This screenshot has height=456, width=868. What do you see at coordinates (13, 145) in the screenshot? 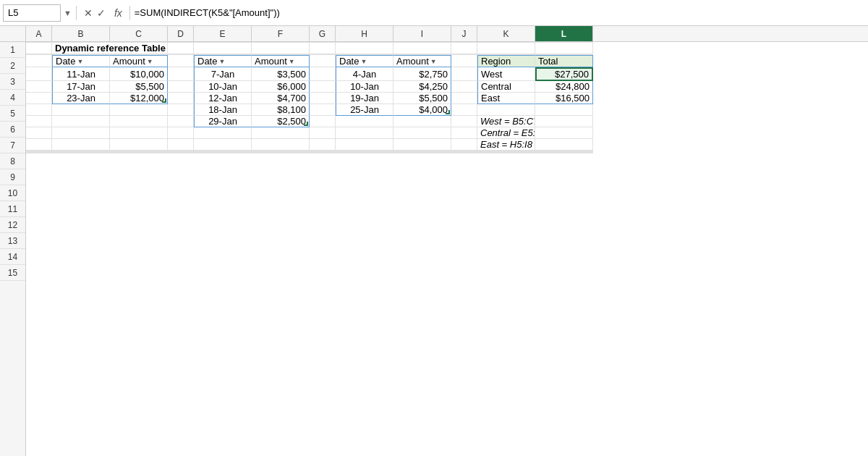
I see `row-header-7: 7` at bounding box center [13, 145].